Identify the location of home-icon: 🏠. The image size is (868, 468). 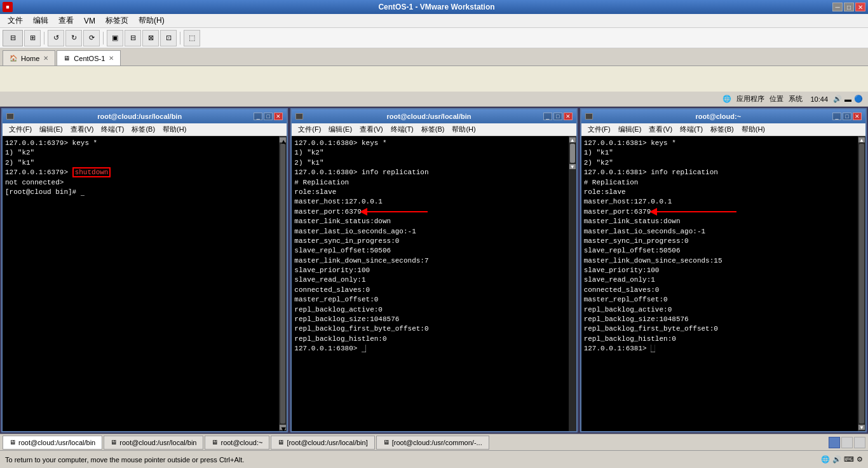
(13, 59).